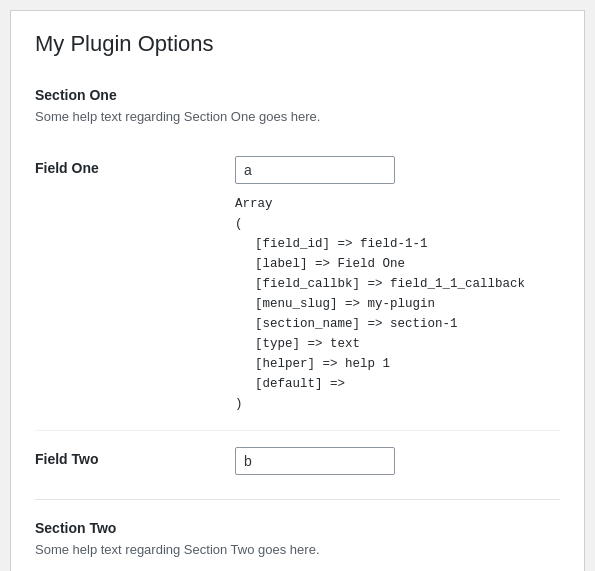 This screenshot has width=595, height=571. I want to click on field-two-input-cell, so click(398, 462).